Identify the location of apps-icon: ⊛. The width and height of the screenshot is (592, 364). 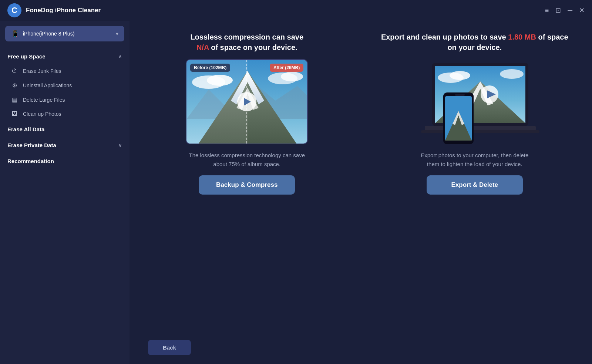
(14, 85).